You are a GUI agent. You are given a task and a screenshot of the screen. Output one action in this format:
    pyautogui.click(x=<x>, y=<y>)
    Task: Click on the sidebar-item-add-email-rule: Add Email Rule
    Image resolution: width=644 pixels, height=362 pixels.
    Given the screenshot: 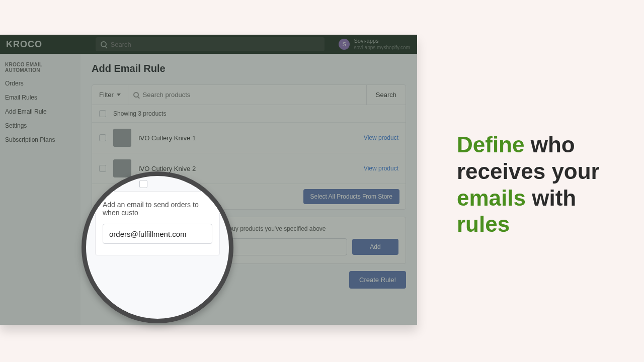 What is the action you would take?
    pyautogui.click(x=40, y=112)
    